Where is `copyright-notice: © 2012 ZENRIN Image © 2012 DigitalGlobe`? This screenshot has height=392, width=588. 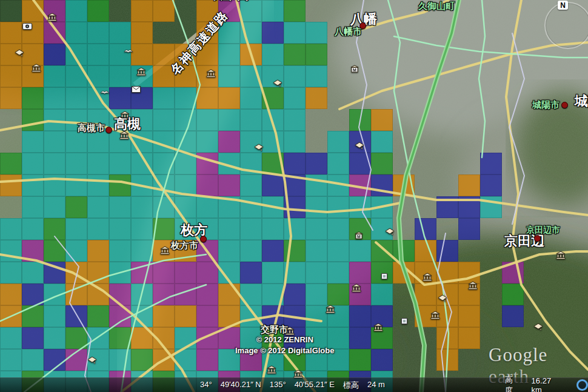 copyright-notice: © 2012 ZENRIN Image © 2012 DigitalGlobe is located at coordinates (285, 345).